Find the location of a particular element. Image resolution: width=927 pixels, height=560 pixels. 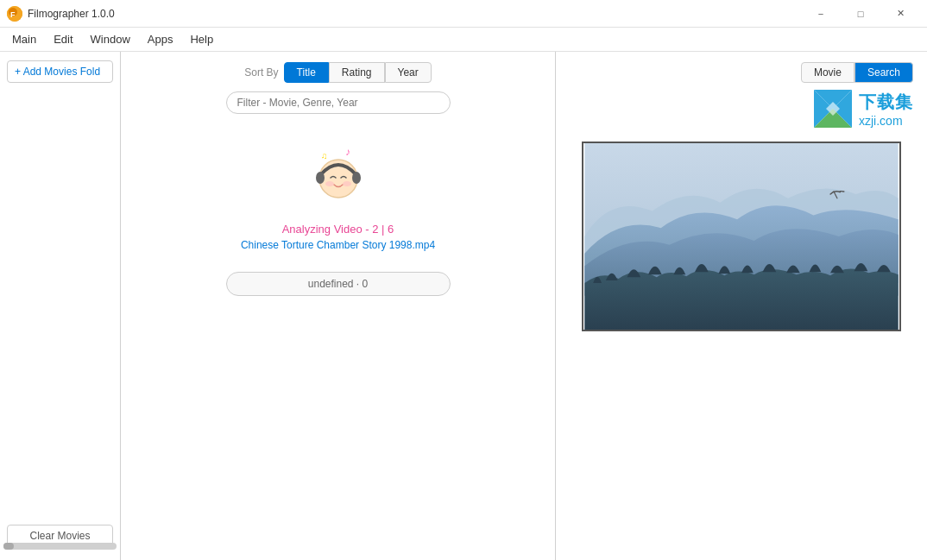

sidebar-bottom: Clear Movies is located at coordinates (60, 538).